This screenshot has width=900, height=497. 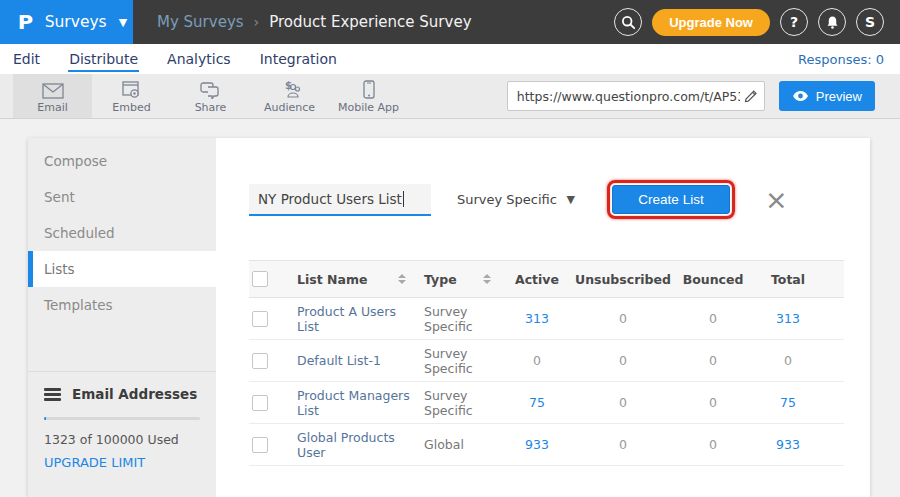 I want to click on user-avatar: S, so click(x=870, y=22).